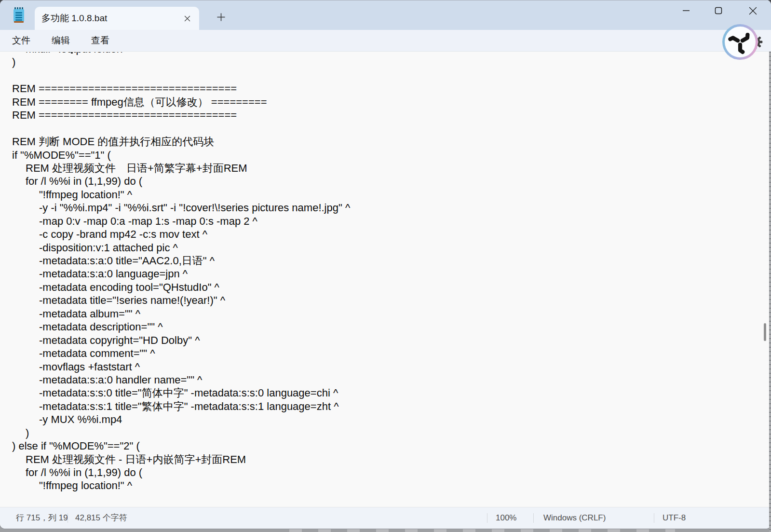 The image size is (771, 532). What do you see at coordinates (386, 207) in the screenshot?
I see `code-line: -y -i "%%i.mp4" -i "%%i.srt" -i "!cover!…` at bounding box center [386, 207].